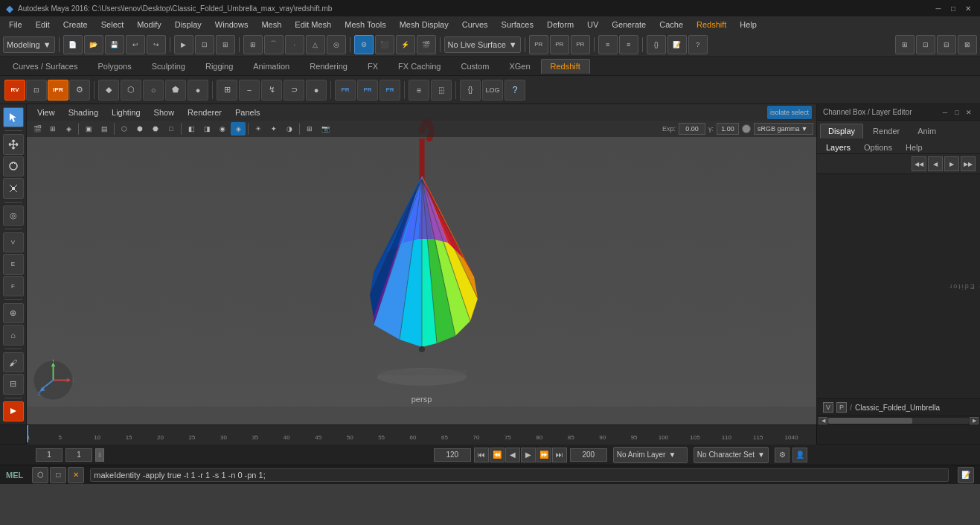 Image resolution: width=980 pixels, height=525 pixels. What do you see at coordinates (452, 455) in the screenshot?
I see `end-frame-input: 120` at bounding box center [452, 455].